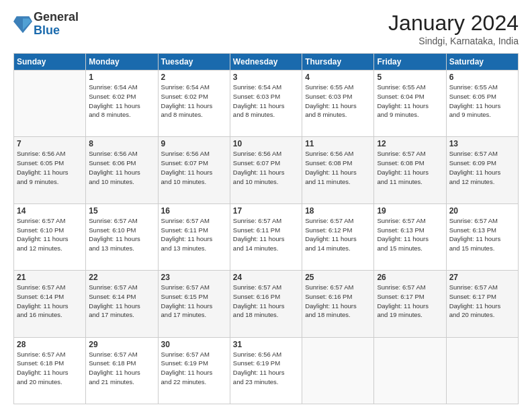  What do you see at coordinates (266, 97) in the screenshot?
I see `day-info-line: Sunset: 6:03 PM` at bounding box center [266, 97].